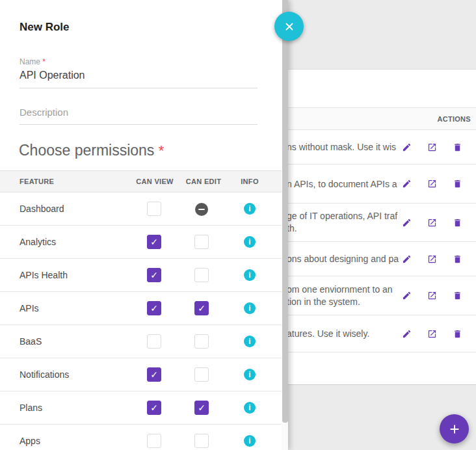 This screenshot has height=450, width=476. Describe the element at coordinates (454, 429) in the screenshot. I see `add-role-button` at that location.